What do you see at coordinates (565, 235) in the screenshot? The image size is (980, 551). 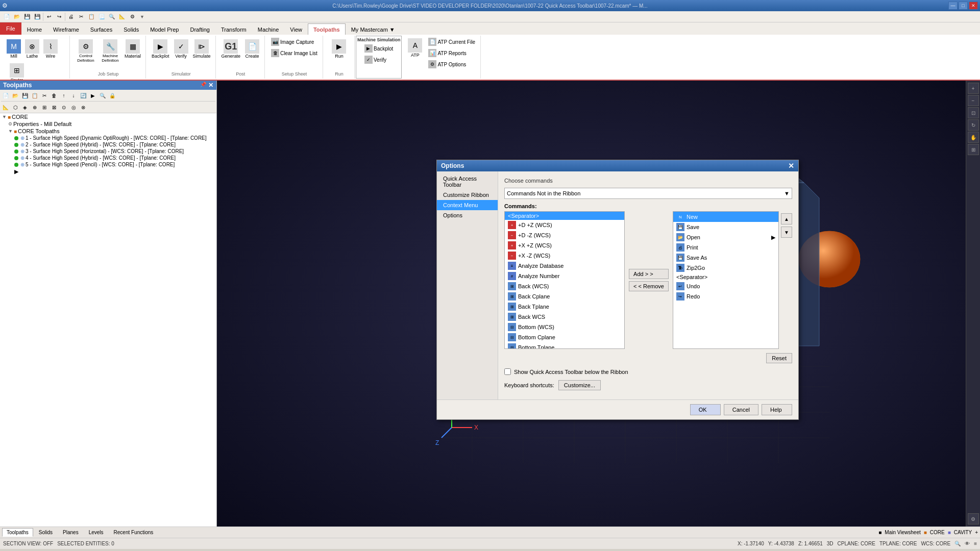 I see `cmd-dz-neg: − +D -Z (WCS)` at bounding box center [565, 235].